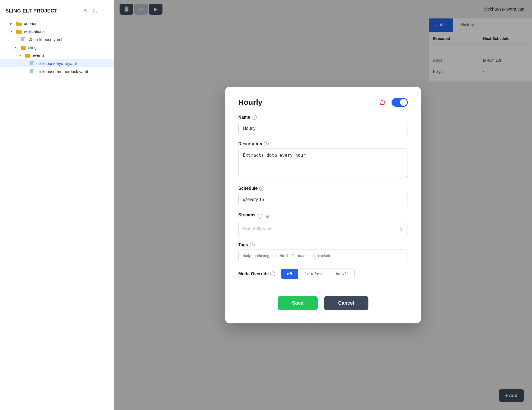 The width and height of the screenshot is (532, 410). I want to click on delete-button, so click(382, 102).